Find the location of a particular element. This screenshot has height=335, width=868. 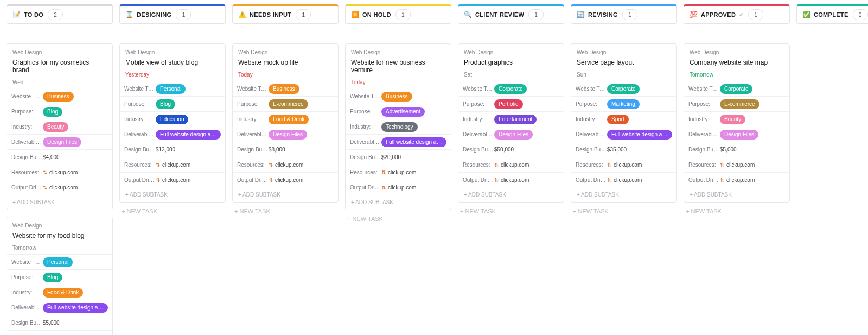

pill-purpose: Portfolio is located at coordinates (509, 104).